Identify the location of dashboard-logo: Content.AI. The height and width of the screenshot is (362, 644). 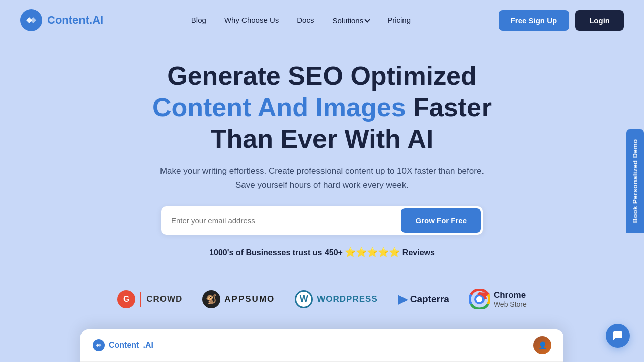
(123, 345).